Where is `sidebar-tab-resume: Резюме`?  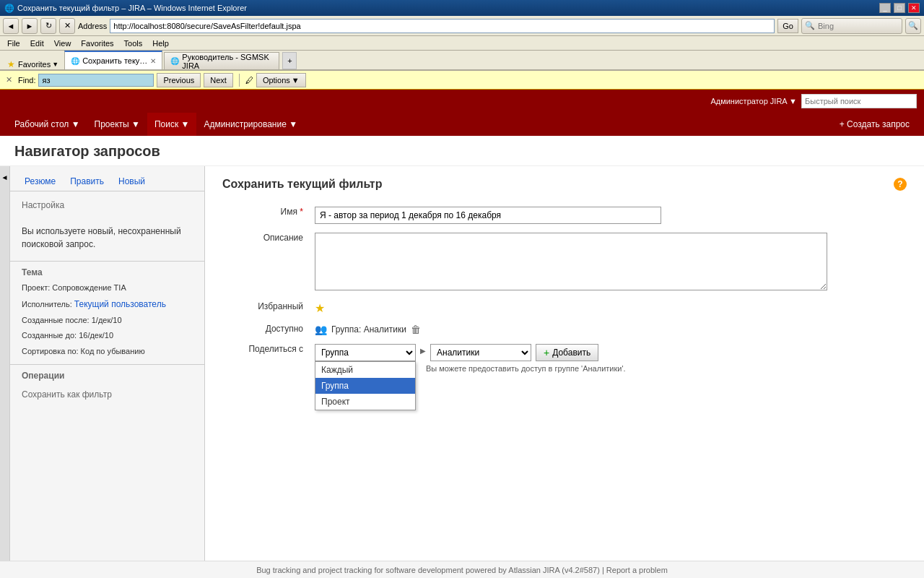 sidebar-tab-resume: Резюме is located at coordinates (40, 182).